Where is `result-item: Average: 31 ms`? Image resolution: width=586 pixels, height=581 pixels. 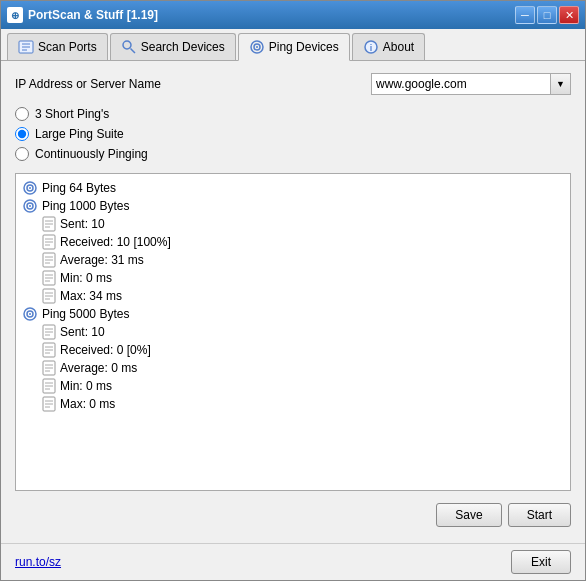 result-item: Average: 31 ms is located at coordinates (293, 260).